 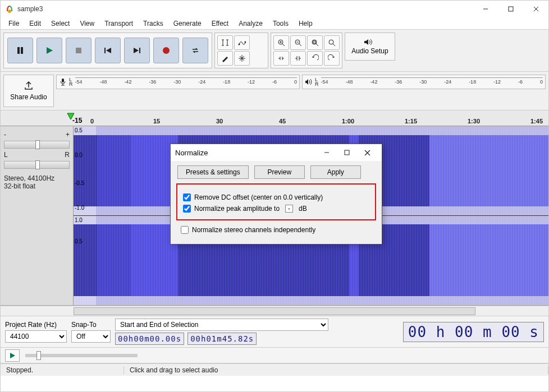 I want to click on toolbar-top: Audio Setup, so click(x=274, y=50).